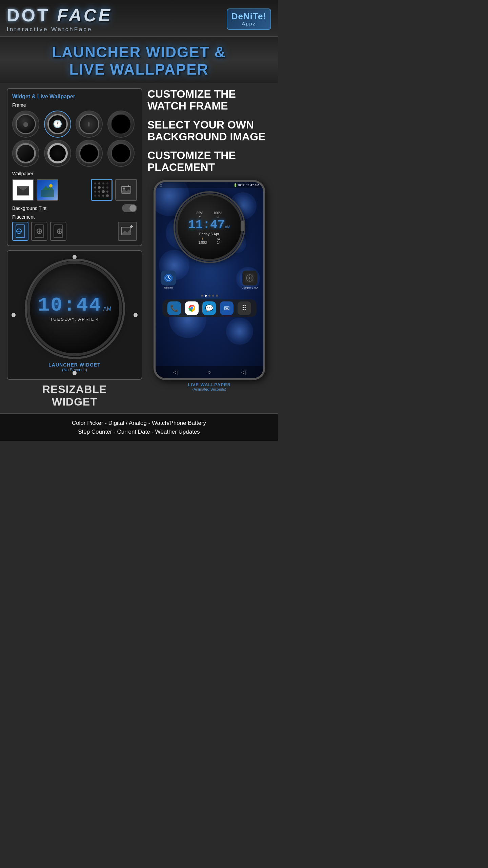  I want to click on background-tint-row: Background Tint, so click(75, 208).